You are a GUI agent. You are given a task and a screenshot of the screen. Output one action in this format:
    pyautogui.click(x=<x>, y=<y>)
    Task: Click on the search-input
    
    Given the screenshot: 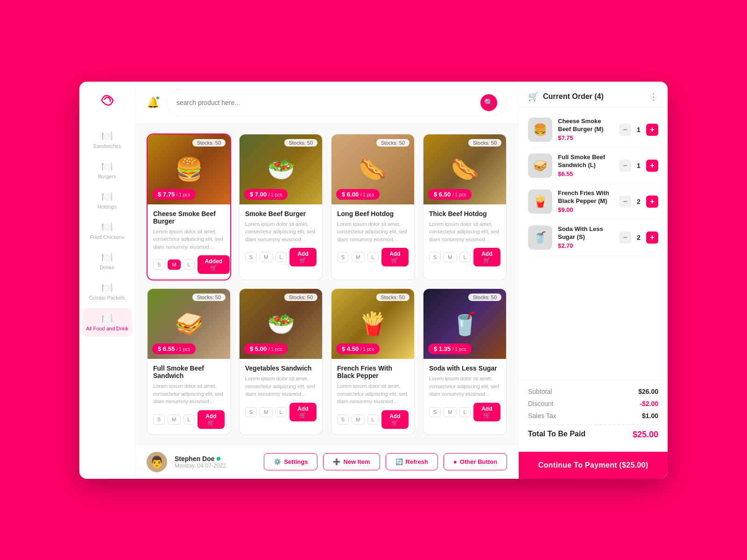 What is the action you would take?
    pyautogui.click(x=326, y=103)
    